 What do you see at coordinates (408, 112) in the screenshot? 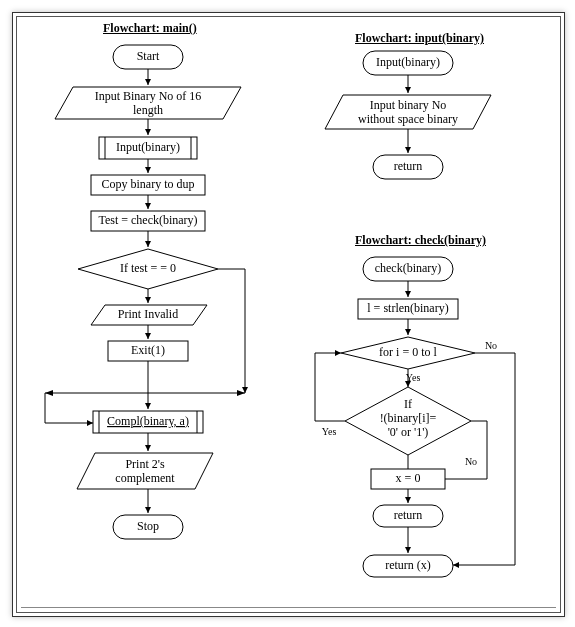
I see `node-input-io: Input binary No without space binary` at bounding box center [408, 112].